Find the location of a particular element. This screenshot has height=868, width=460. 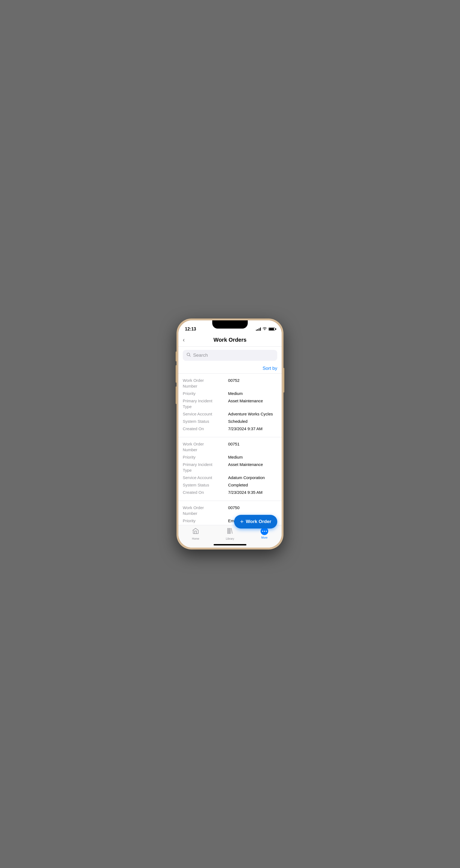

page-title: Work Orders is located at coordinates (230, 340).